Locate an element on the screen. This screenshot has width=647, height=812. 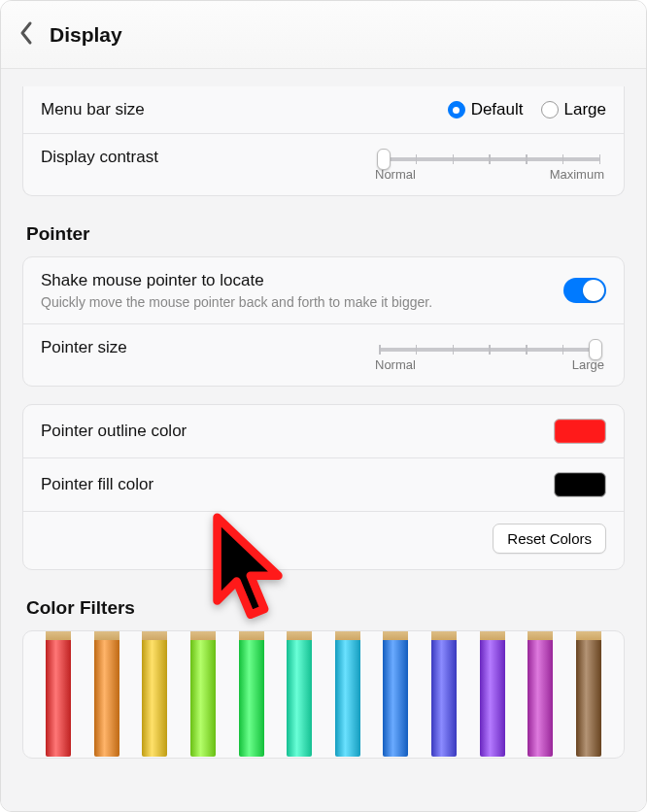
reset-colors-button: Reset Colors is located at coordinates (550, 538).